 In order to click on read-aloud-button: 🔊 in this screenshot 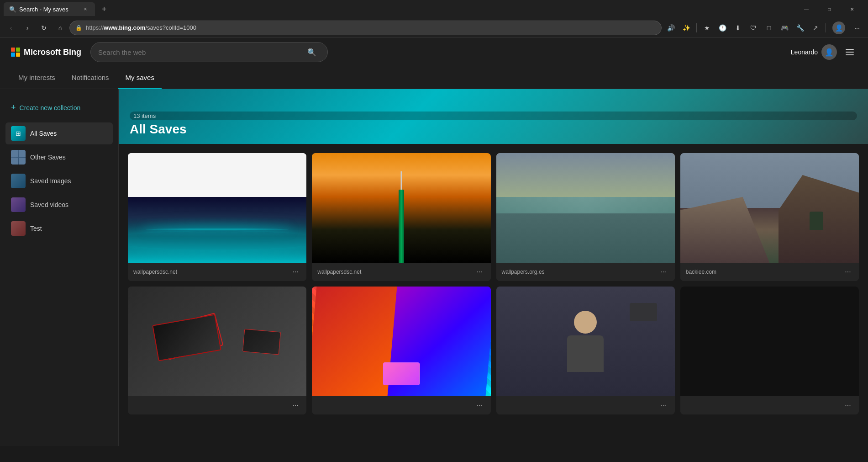, I will do `click(671, 28)`.